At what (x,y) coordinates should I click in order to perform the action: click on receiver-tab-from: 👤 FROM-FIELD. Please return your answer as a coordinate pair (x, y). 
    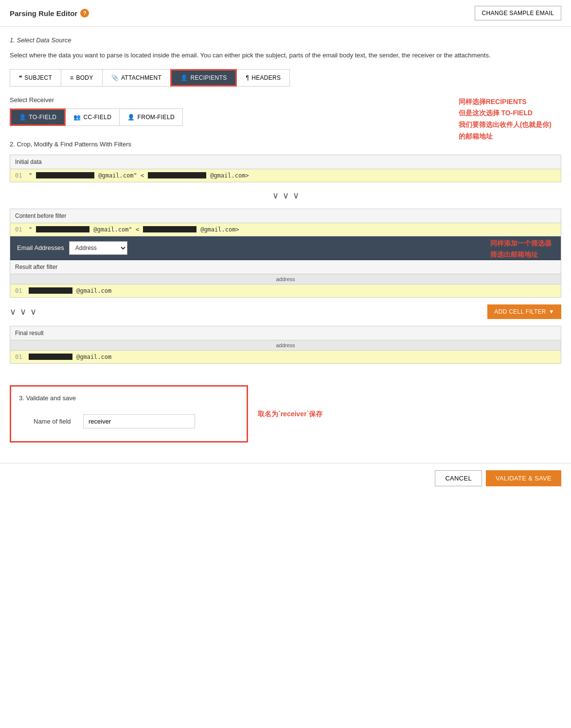
    Looking at the image, I should click on (151, 117).